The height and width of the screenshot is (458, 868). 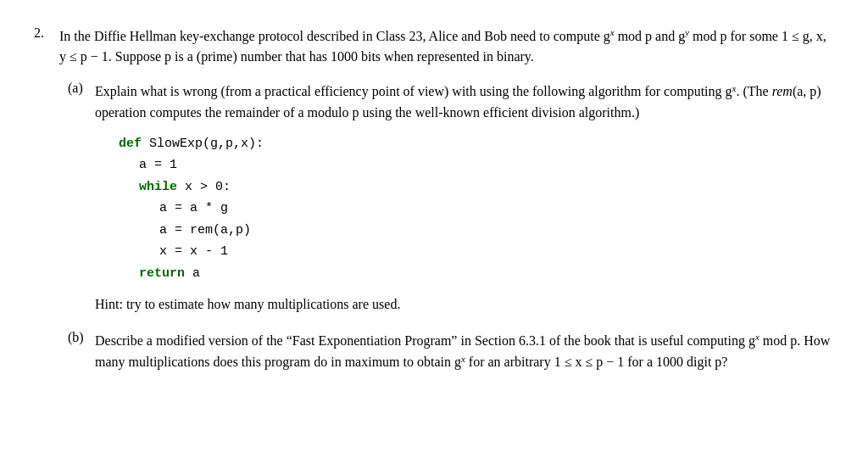 What do you see at coordinates (43, 46) in the screenshot?
I see `problem-num-label: 2.` at bounding box center [43, 46].